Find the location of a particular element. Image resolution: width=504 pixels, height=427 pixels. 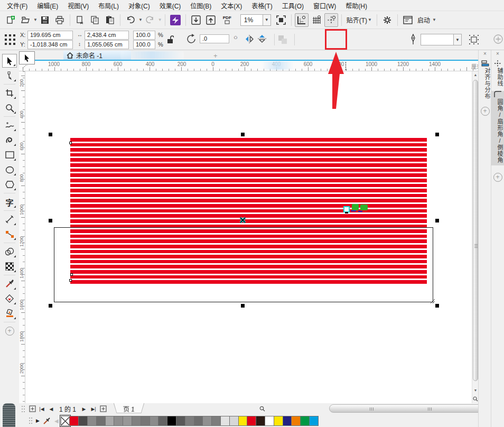

previous-page-button: ◀ is located at coordinates (51, 409).